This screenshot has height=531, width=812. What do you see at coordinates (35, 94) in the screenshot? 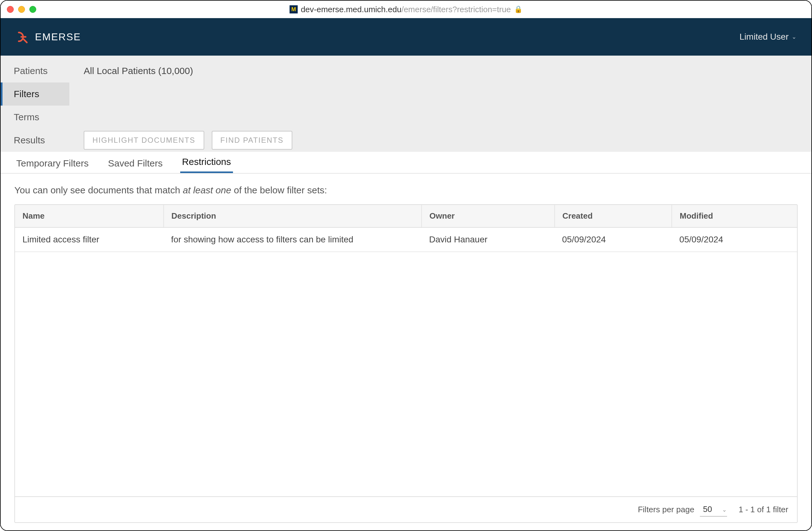
I see `sidebar-item-filters: Filters` at bounding box center [35, 94].